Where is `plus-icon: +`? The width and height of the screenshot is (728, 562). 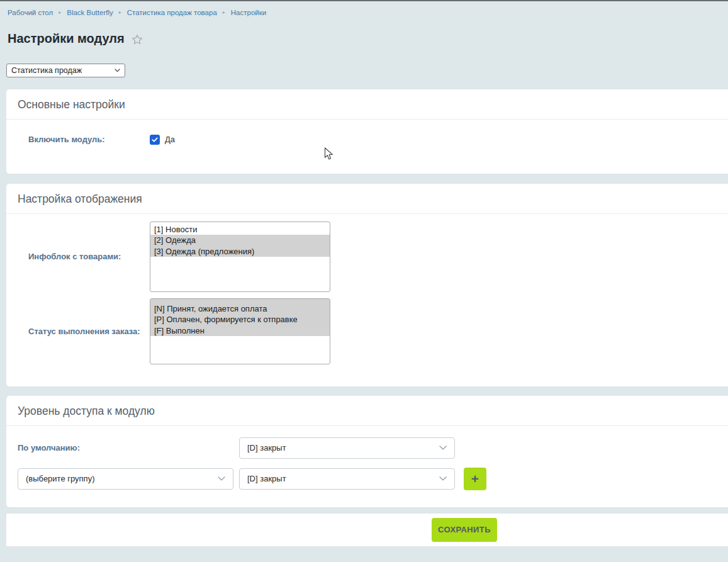
plus-icon: + is located at coordinates (475, 478).